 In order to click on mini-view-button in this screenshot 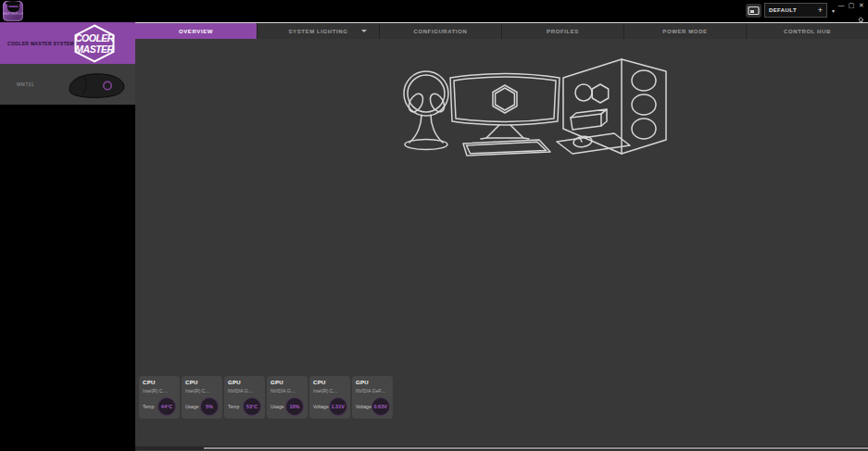, I will do `click(754, 11)`.